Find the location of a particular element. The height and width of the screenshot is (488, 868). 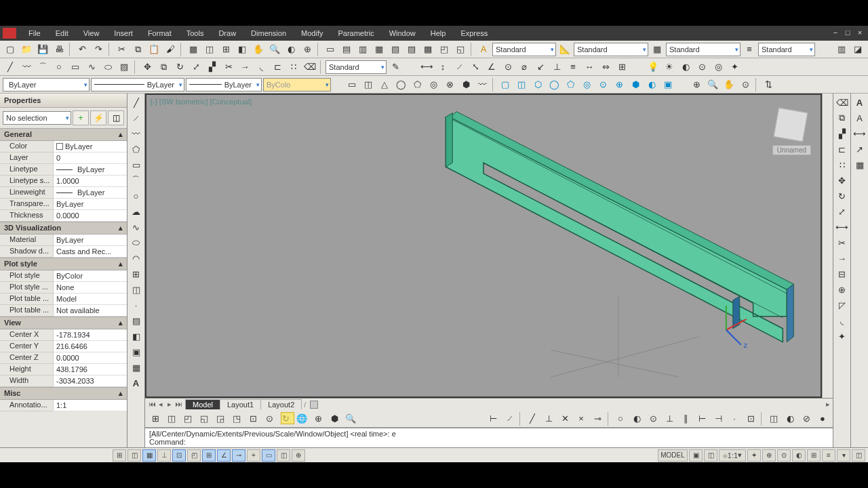

menu-file: File is located at coordinates (35, 33).